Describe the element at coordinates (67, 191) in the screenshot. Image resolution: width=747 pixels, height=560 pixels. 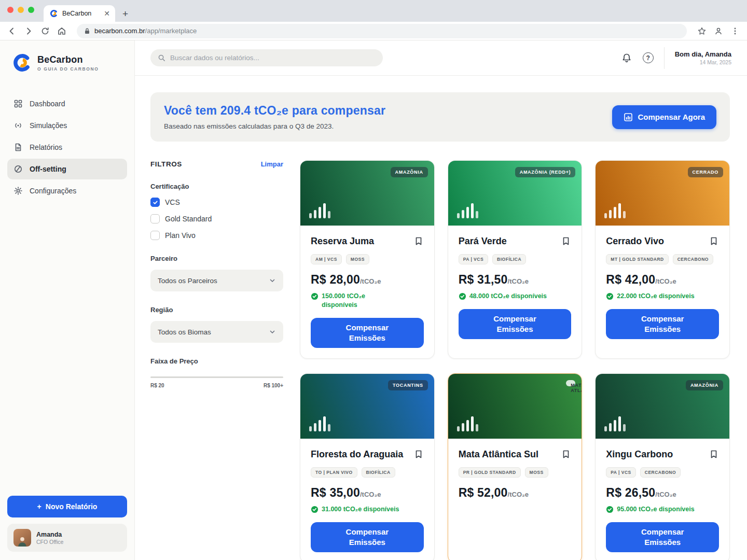
I see `sidebar-item-configuracoes: Configurações` at that location.